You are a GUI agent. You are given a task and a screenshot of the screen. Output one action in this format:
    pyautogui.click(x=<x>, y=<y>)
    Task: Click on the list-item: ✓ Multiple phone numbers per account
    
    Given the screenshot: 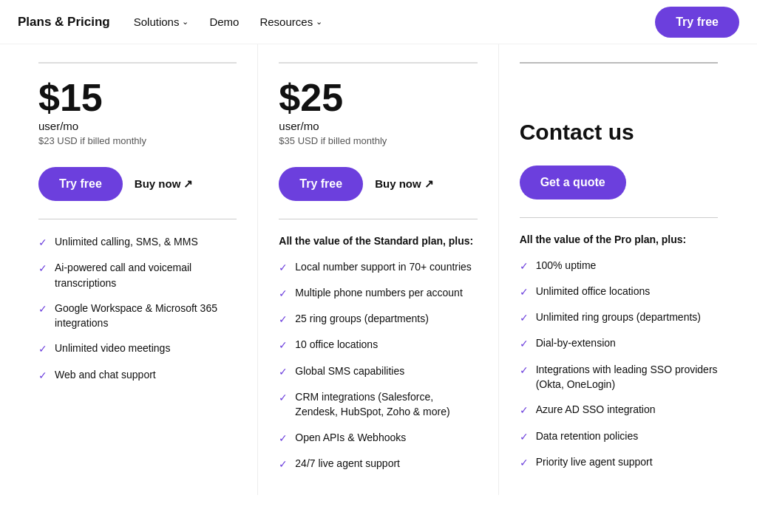 What is the action you would take?
    pyautogui.click(x=378, y=293)
    